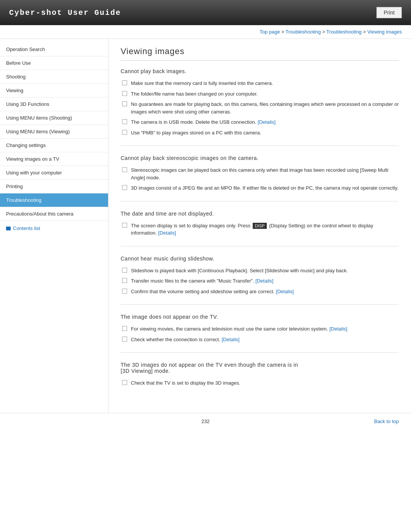 This screenshot has width=411, height=532. Describe the element at coordinates (260, 333) in the screenshot. I see `section-image-not-on-tv: The image does not appear on the TV. For…` at that location.